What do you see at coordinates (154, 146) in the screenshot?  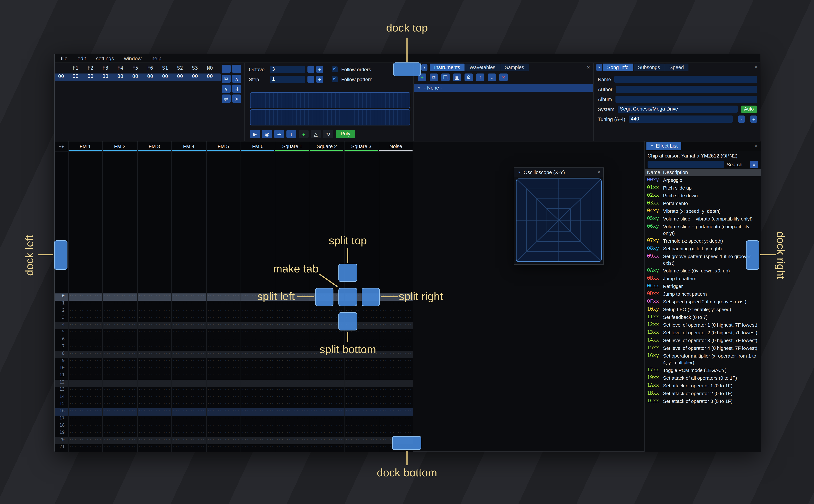 I see `channel-header-fm-3: FM 3` at bounding box center [154, 146].